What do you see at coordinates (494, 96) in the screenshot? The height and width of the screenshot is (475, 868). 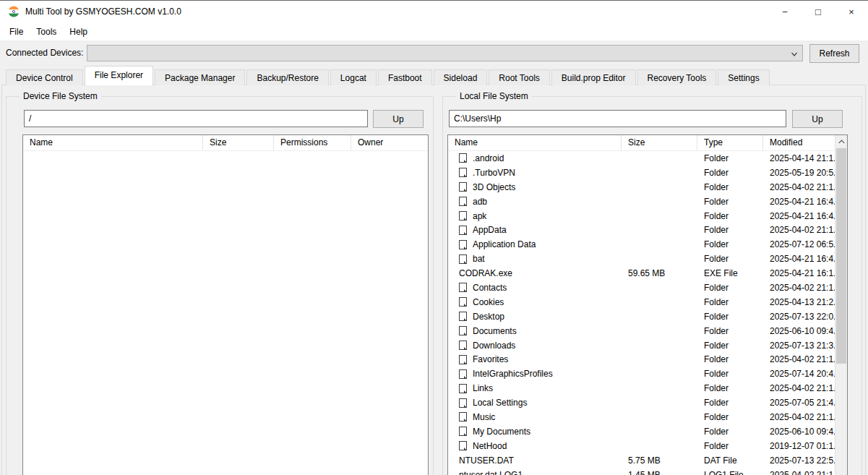 I see `local-panel-title: Local File System` at bounding box center [494, 96].